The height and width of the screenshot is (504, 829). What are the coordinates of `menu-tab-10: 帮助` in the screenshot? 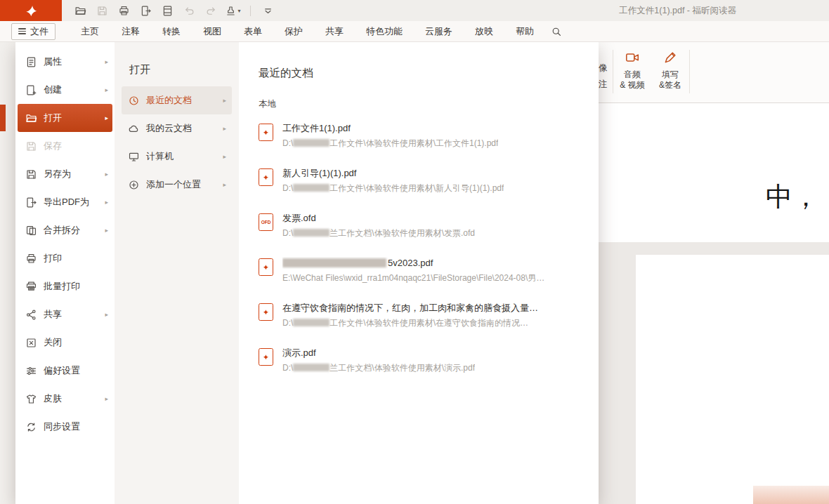 It's located at (525, 31).